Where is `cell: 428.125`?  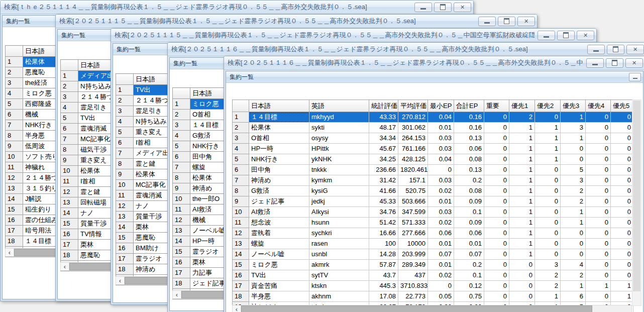 cell: 428.125 is located at coordinates (413, 160).